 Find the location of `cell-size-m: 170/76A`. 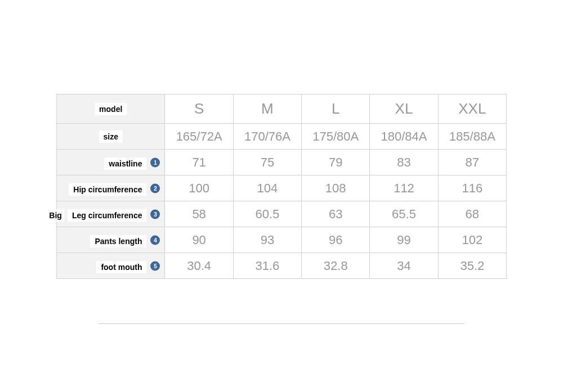

cell-size-m: 170/76A is located at coordinates (267, 137).